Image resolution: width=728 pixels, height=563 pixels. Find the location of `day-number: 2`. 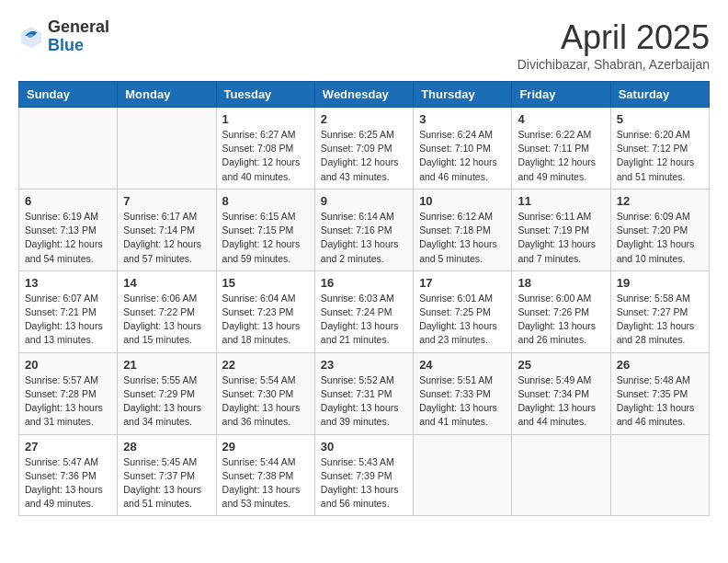

day-number: 2 is located at coordinates (364, 120).